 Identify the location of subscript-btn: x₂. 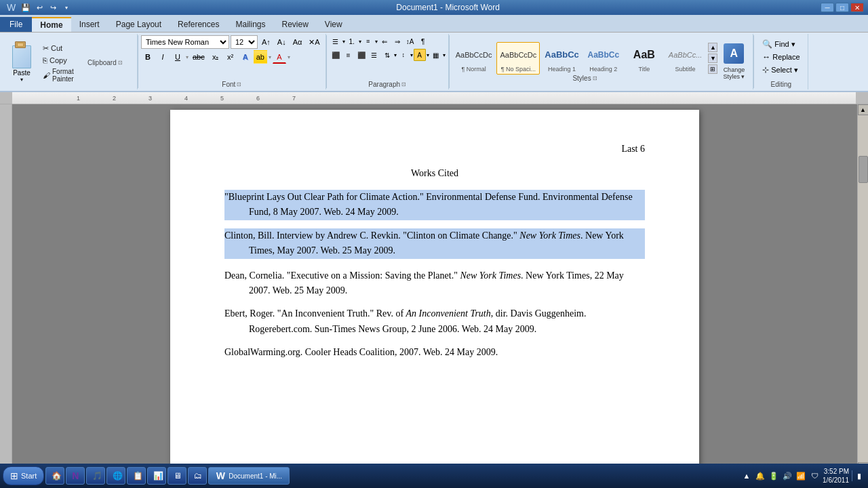
(216, 57).